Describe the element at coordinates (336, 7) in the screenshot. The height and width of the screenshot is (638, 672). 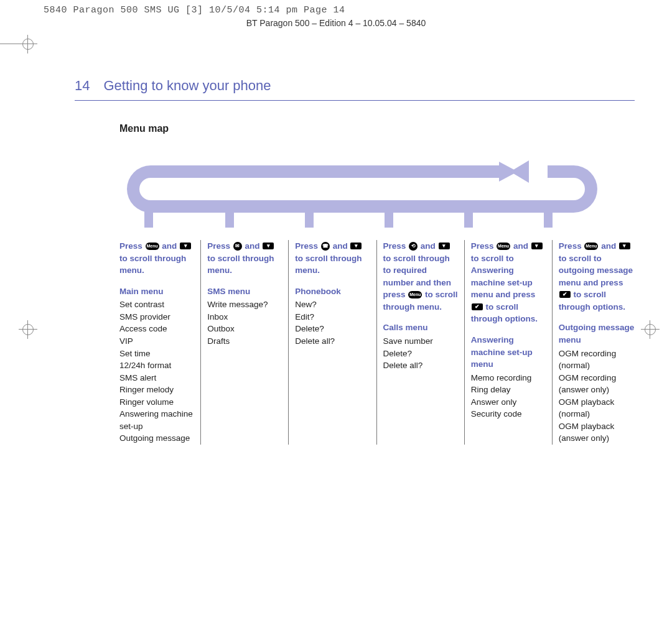
I see `print-slug: 5840 Paragon 500 SMS UG [3] 10/5/04 5:14…` at that location.